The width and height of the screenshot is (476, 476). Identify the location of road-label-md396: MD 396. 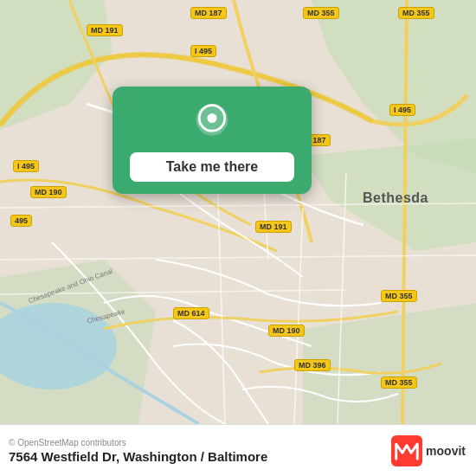
(312, 365).